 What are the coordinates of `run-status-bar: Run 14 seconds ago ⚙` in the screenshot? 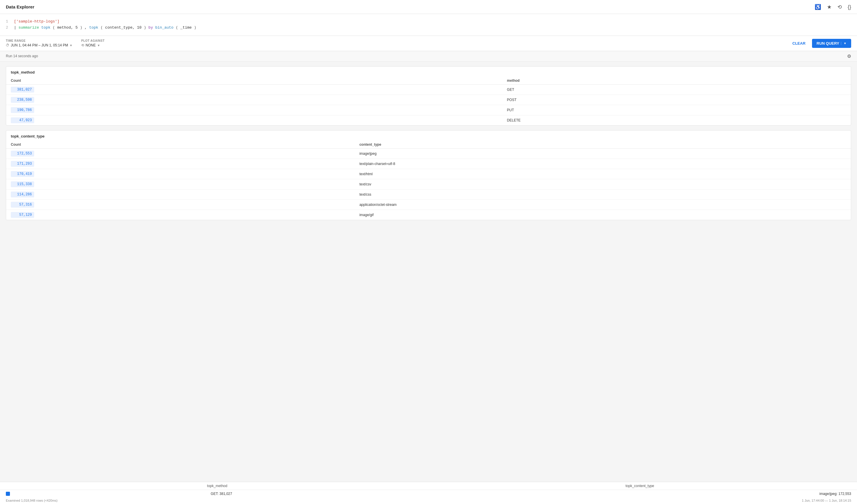 It's located at (428, 56).